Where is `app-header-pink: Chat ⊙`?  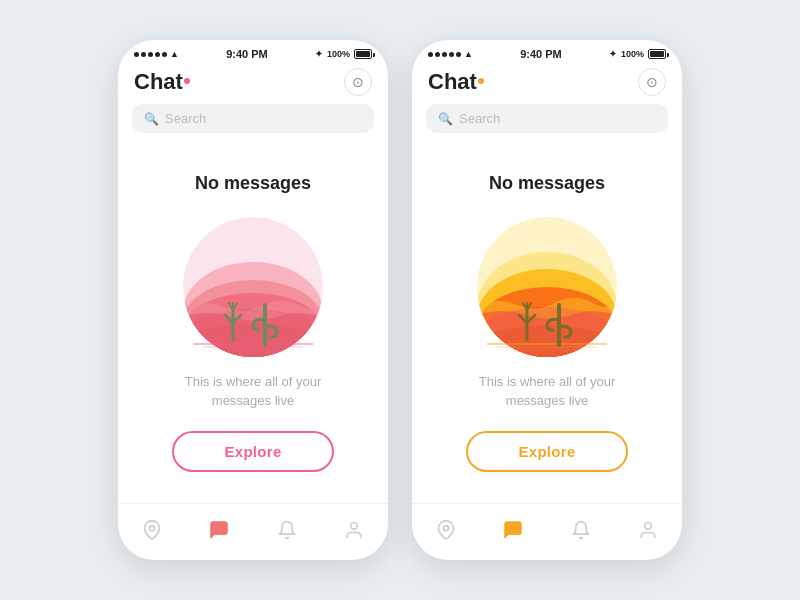
app-header-pink: Chat ⊙ is located at coordinates (253, 84).